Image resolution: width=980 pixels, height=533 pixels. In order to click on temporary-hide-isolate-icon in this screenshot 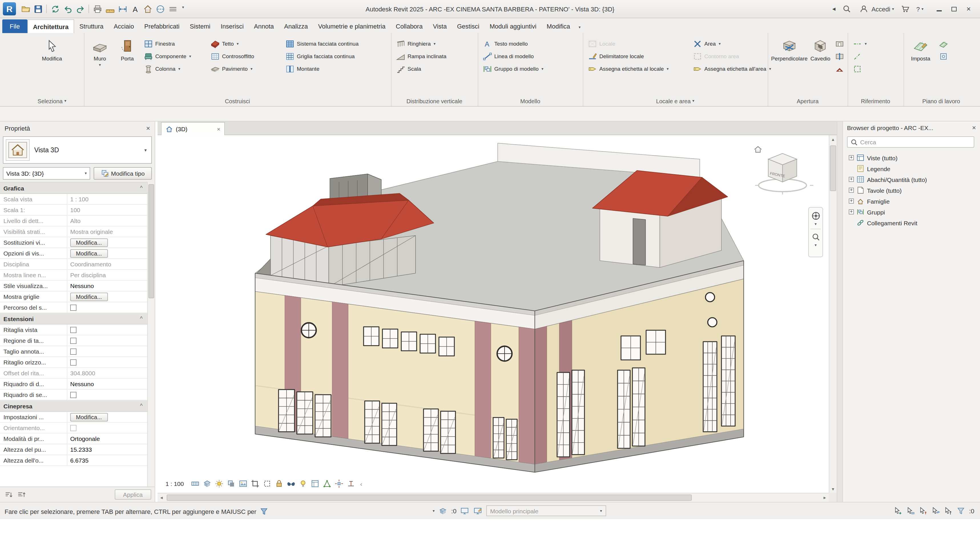, I will do `click(291, 484)`.